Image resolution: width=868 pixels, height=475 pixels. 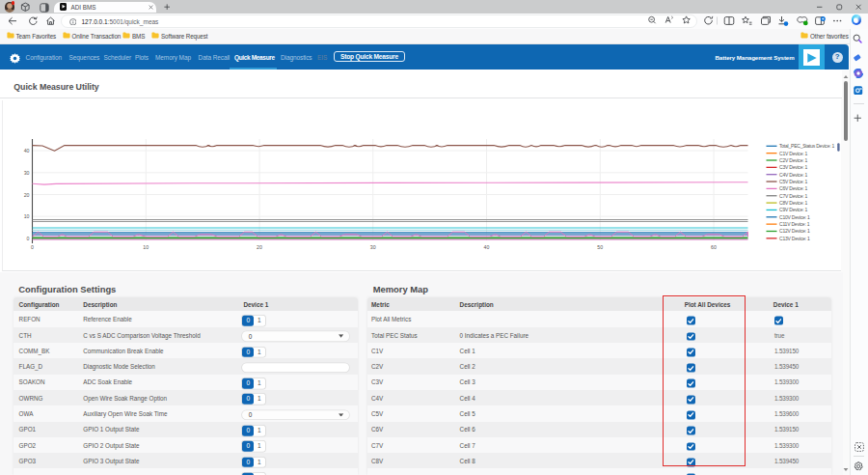 What do you see at coordinates (794, 159) in the screenshot?
I see `svg-text: C2V Device: 1` at bounding box center [794, 159].